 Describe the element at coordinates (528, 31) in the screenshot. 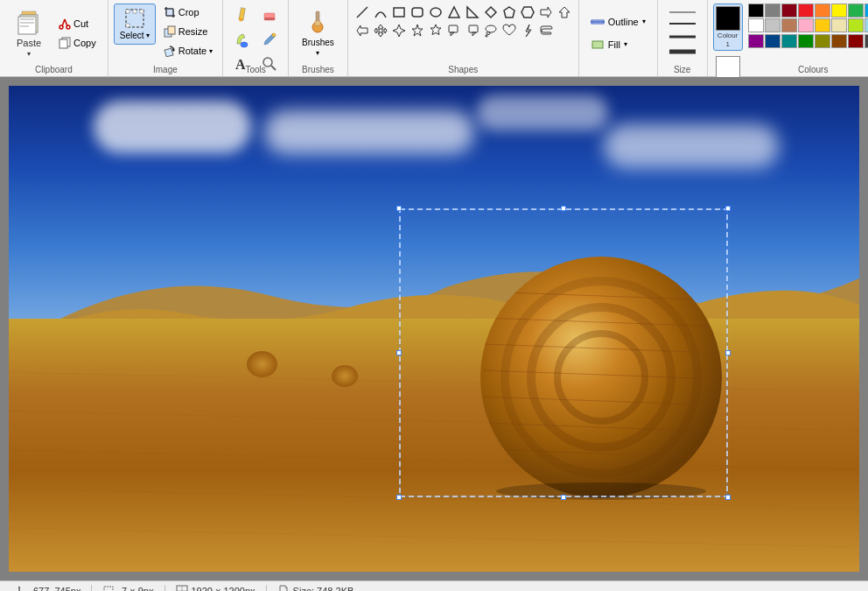

I see `shape-lightning` at that location.